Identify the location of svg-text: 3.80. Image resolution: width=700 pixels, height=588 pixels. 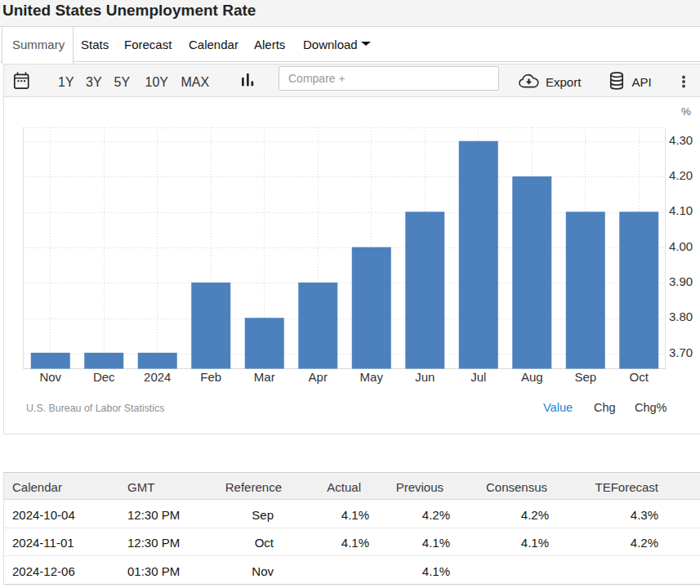
(681, 317).